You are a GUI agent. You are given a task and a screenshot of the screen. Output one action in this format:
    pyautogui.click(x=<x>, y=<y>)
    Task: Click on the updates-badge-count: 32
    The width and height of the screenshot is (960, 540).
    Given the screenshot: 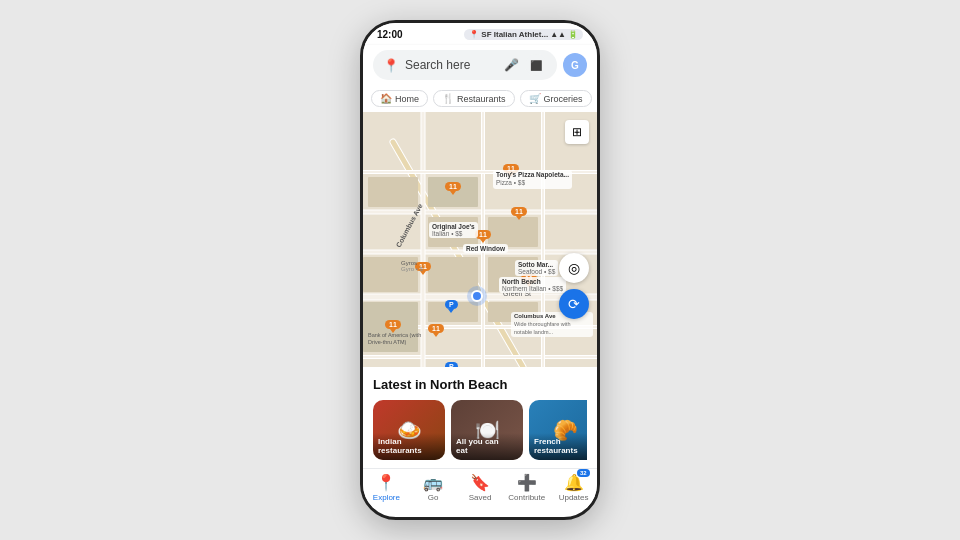 What is the action you would take?
    pyautogui.click(x=584, y=473)
    